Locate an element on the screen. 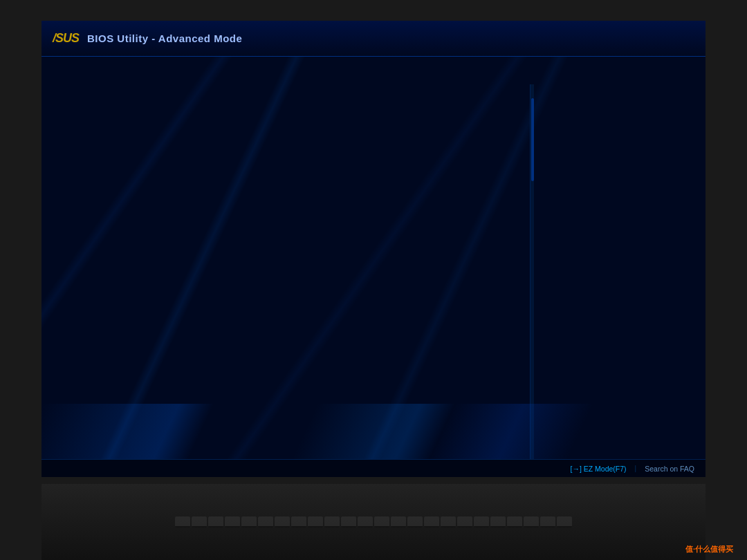 Image resolution: width=747 pixels, height=560 pixels. prop-value-connected-port: 1 is located at coordinates (207, 259).